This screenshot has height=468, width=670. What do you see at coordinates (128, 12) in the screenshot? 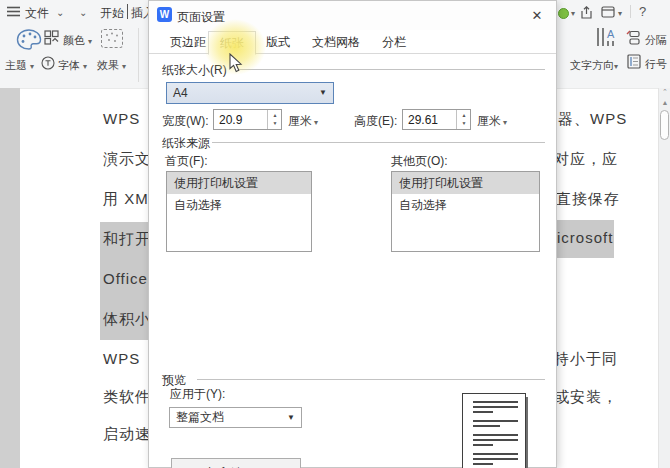
I see `text-caret` at bounding box center [128, 12].